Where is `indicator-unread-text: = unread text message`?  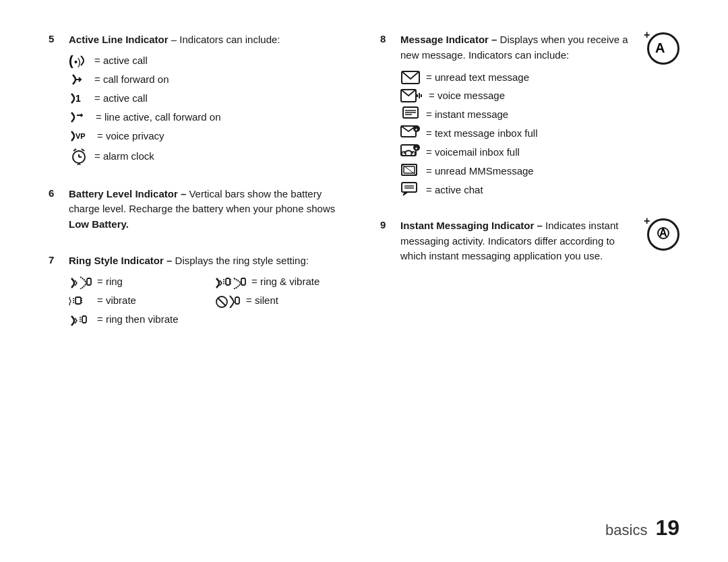
indicator-unread-text: = unread text message is located at coordinates (540, 77).